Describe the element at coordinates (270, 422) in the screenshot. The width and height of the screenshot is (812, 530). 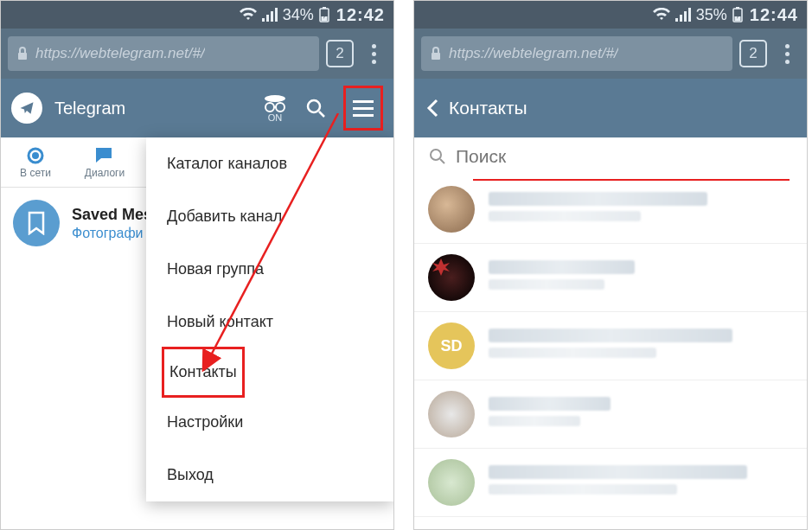
I see `menu-item-settings: Настройки` at that location.